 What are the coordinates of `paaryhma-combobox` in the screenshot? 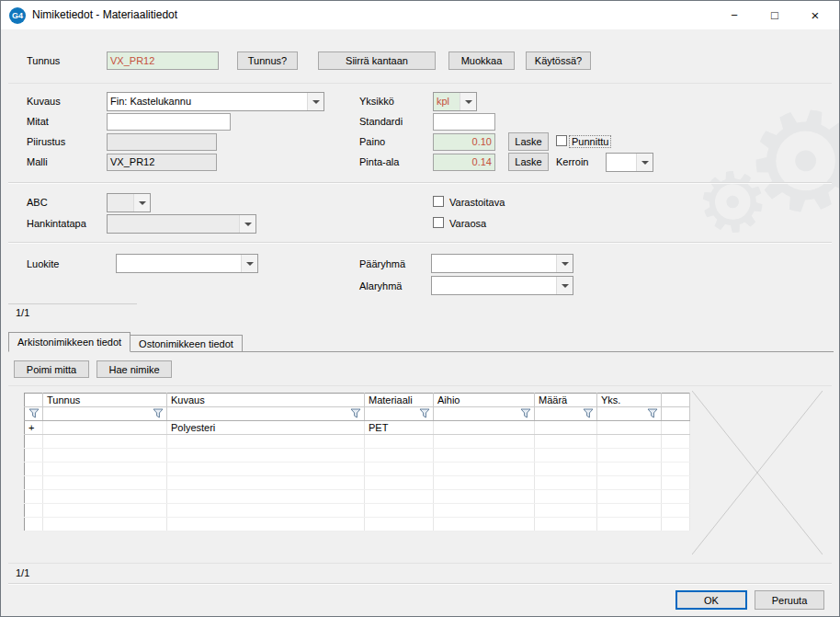 It's located at (502, 263).